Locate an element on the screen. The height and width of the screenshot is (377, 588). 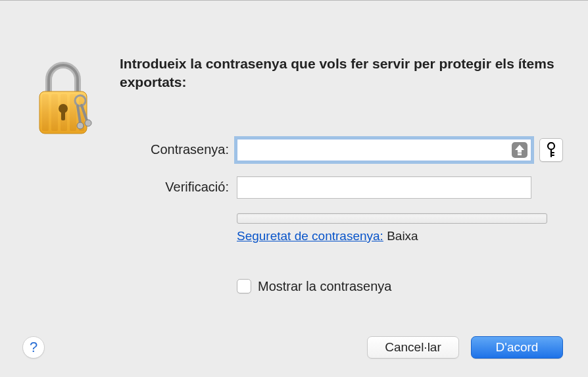
show-password-label: Mostrar la contrasenya is located at coordinates (325, 287).